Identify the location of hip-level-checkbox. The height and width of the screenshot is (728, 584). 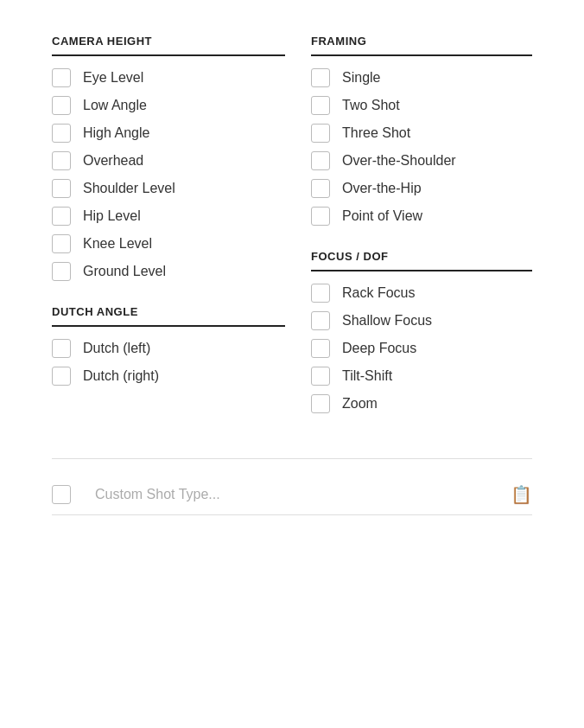
(61, 216).